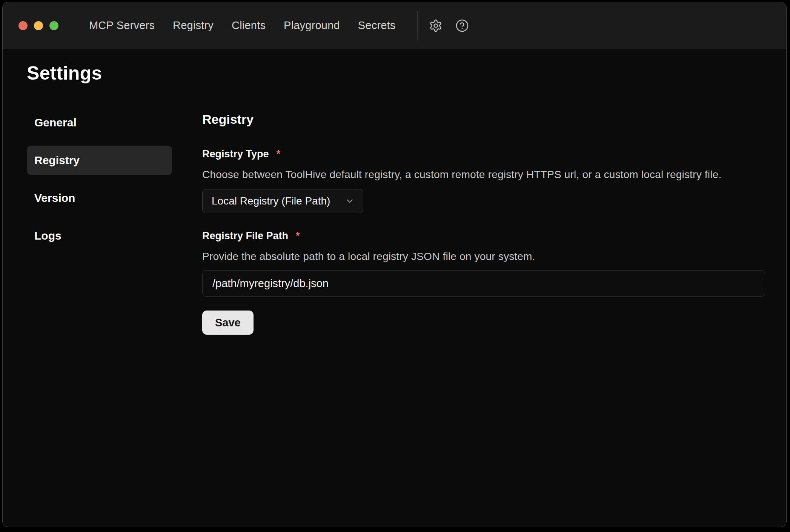 This screenshot has width=790, height=532. What do you see at coordinates (484, 283) in the screenshot?
I see `registry-file-path-input` at bounding box center [484, 283].